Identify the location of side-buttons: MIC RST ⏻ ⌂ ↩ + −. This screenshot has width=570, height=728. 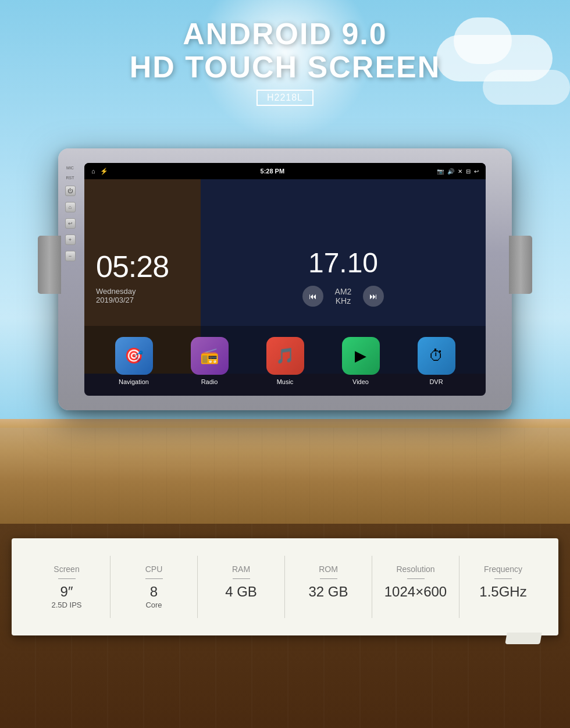
(70, 279).